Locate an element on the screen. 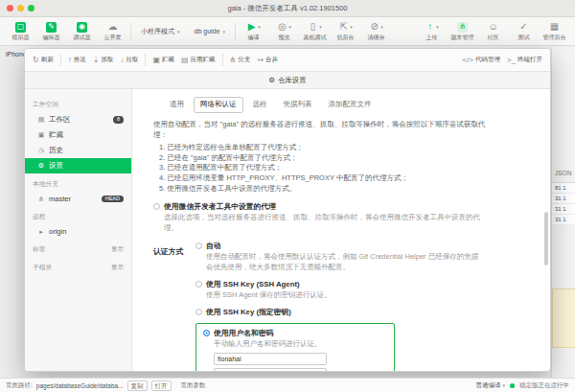  tab-add-config: 添加配置文件 is located at coordinates (351, 105).